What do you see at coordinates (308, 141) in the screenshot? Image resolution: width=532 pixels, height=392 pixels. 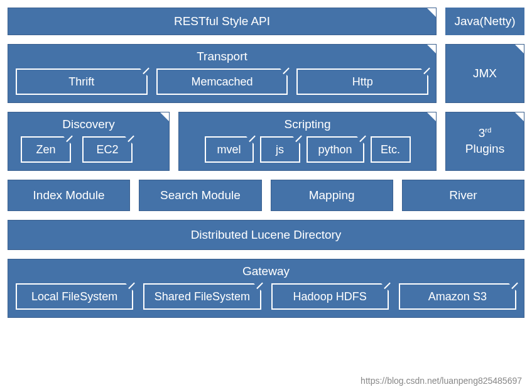 I see `scripting-container: Scripting mvel js python Etc.` at bounding box center [308, 141].